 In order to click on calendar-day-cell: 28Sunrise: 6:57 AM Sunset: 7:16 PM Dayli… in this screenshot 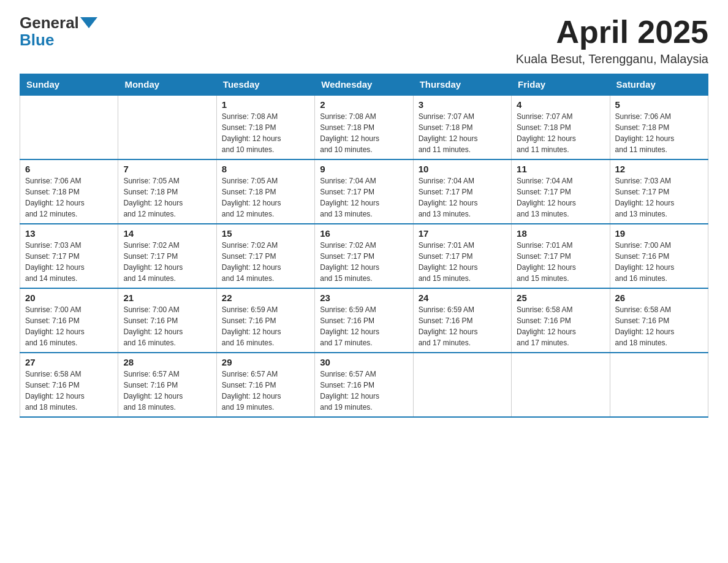, I will do `click(167, 385)`.